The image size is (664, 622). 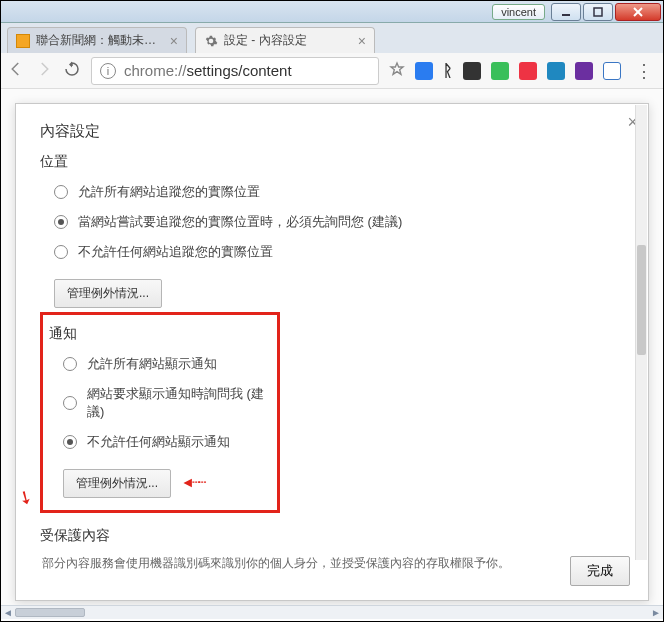 I want to click on maximize-button, so click(x=598, y=12).